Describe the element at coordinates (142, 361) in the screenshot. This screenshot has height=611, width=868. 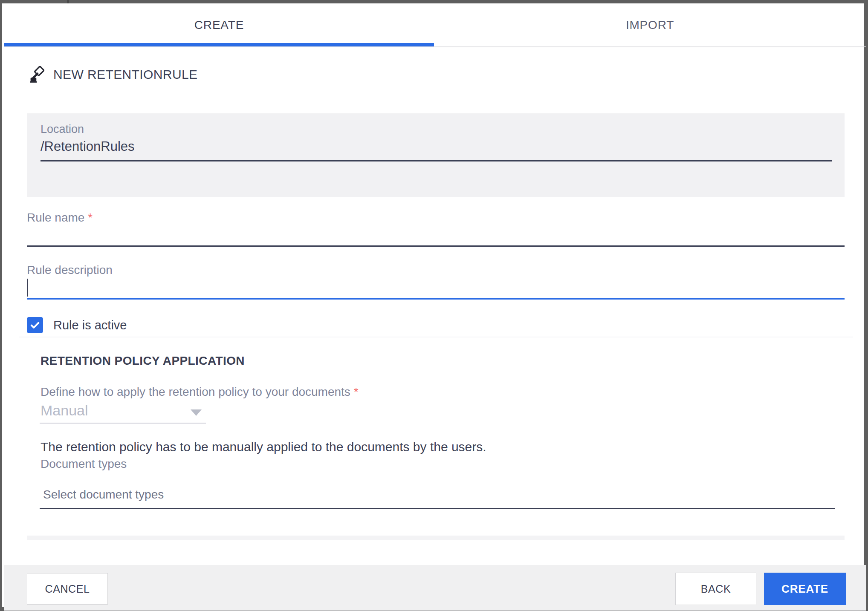
I see `retention-policy-section-title: RETENTION POLICY APPLICATION` at that location.